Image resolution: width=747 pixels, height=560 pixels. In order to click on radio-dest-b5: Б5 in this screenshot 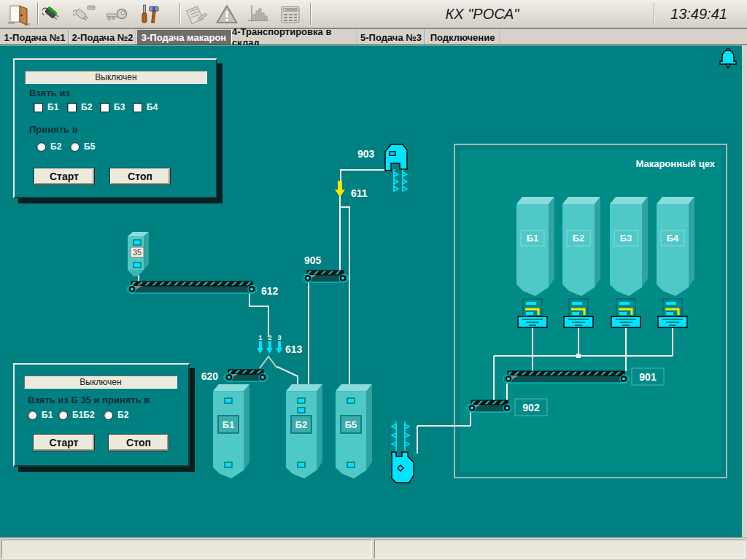, I will do `click(82, 147)`.